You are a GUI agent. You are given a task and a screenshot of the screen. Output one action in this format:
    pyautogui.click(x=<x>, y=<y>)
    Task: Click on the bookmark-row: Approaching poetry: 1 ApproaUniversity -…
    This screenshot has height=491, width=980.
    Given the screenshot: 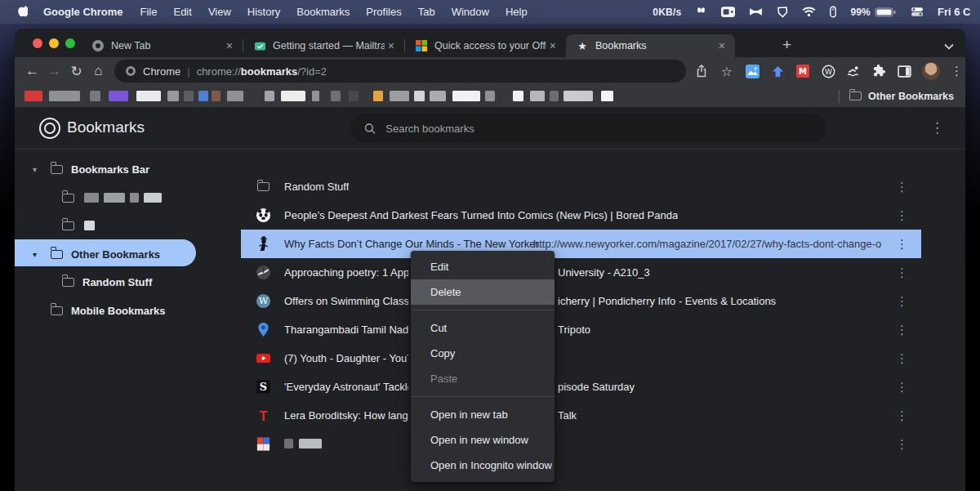 What is the action you would take?
    pyautogui.click(x=581, y=273)
    